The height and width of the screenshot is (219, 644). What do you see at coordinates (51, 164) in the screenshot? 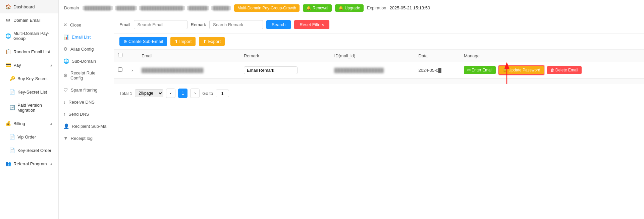
I see `chevron-down-icon: ▲` at bounding box center [51, 164].